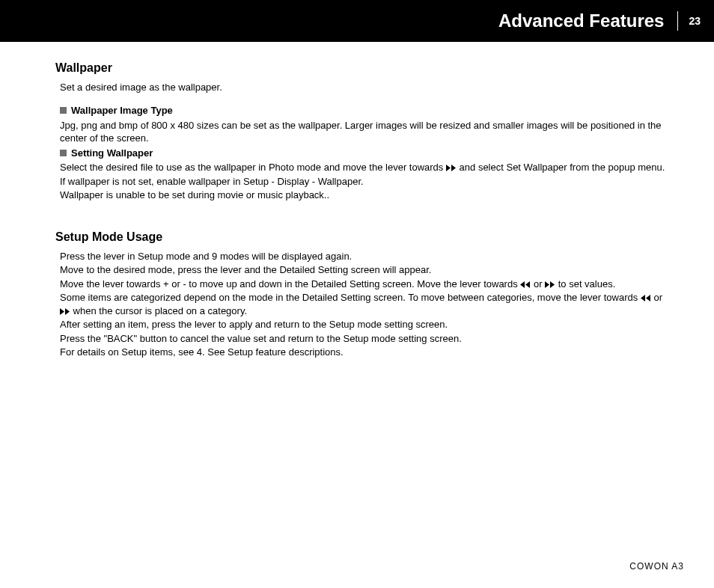  I want to click on header-bar: Advanced Features 23, so click(357, 21).